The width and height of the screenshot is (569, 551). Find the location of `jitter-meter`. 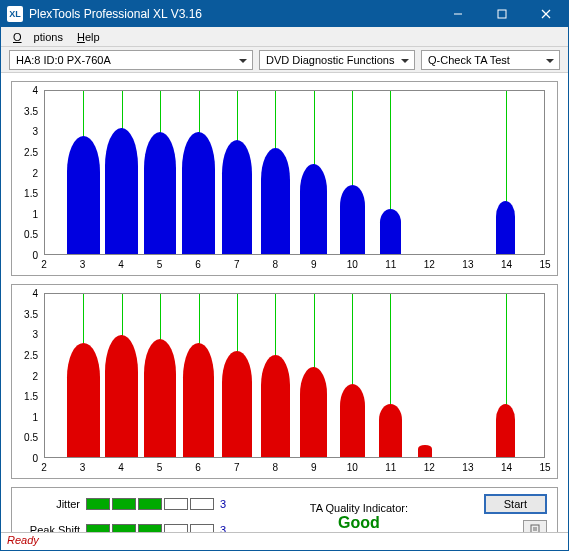

jitter-meter is located at coordinates (150, 504).